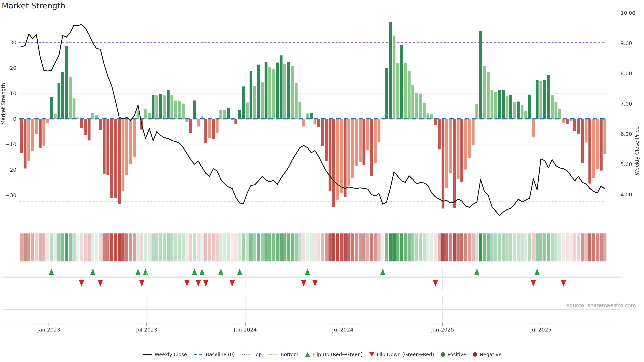 This screenshot has width=644, height=362. Describe the element at coordinates (214, 354) in the screenshot. I see `legend-item: Baseline (0)` at that location.